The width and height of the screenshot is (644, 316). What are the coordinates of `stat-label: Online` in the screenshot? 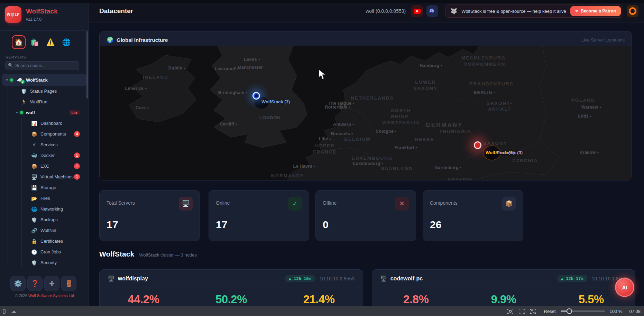 It's located at (223, 203).